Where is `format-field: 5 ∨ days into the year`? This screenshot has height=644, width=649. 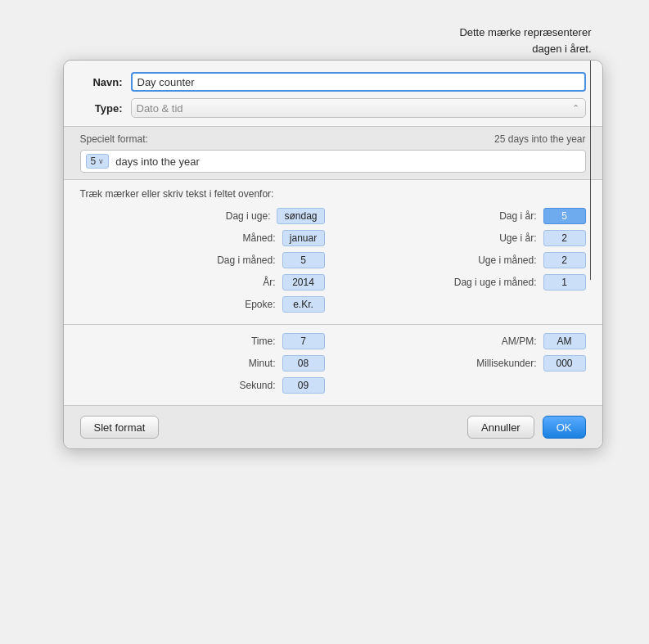 format-field: 5 ∨ days into the year is located at coordinates (333, 161).